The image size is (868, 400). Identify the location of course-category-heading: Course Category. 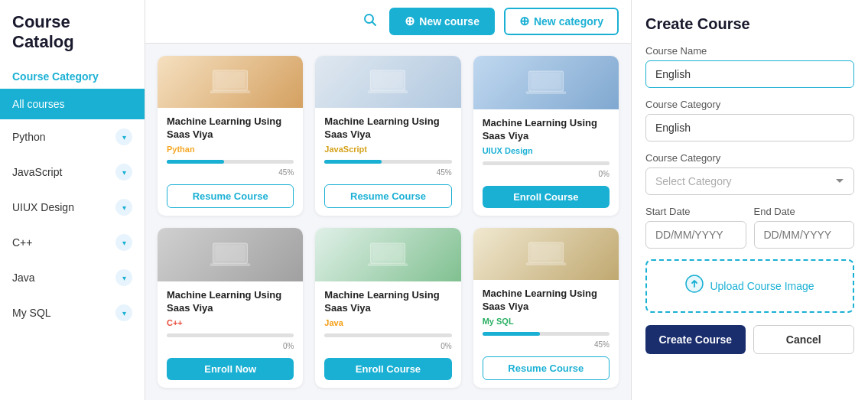
(72, 76).